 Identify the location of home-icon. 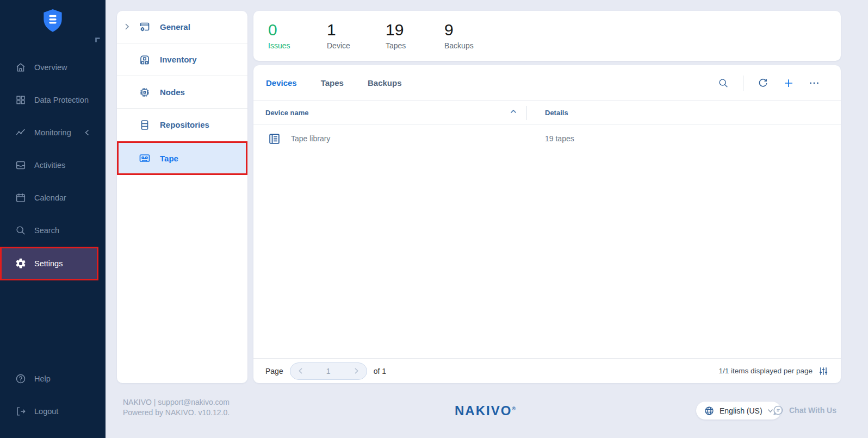
(21, 67).